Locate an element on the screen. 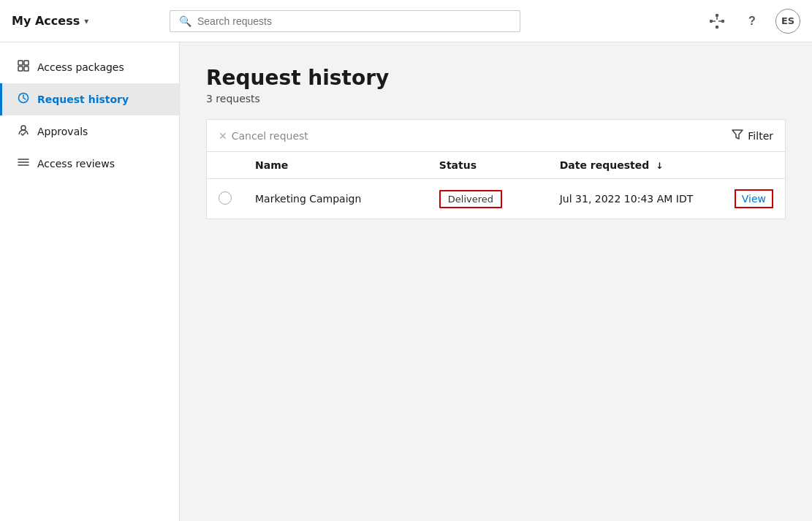 This screenshot has width=812, height=521. chevron-down-icon: ▾ is located at coordinates (86, 21).